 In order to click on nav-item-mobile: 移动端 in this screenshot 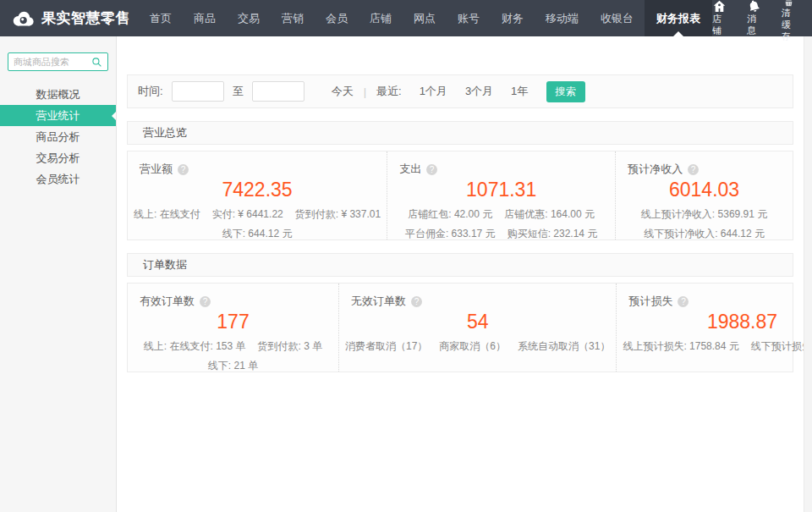, I will do `click(562, 19)`.